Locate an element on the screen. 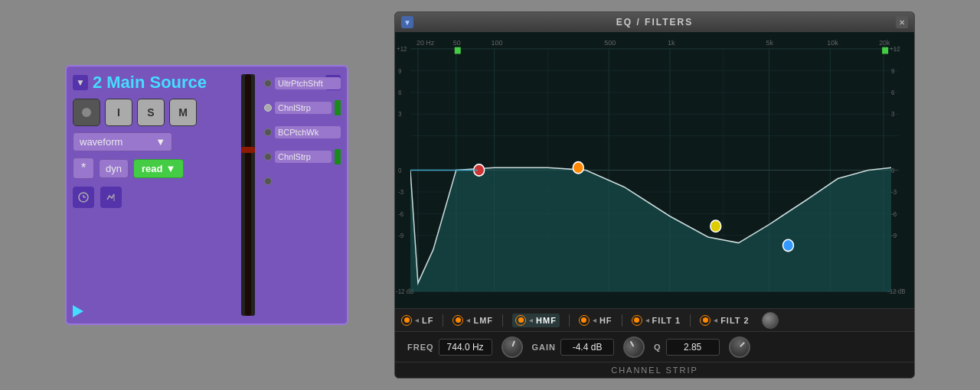 This screenshot has height=390, width=980. lmf-band-label: LMF is located at coordinates (483, 320).